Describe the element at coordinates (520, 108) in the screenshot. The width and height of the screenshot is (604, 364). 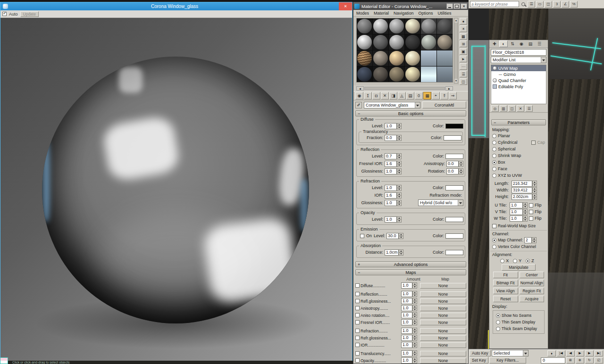
I see `remove-modifier-icon: ✕` at that location.